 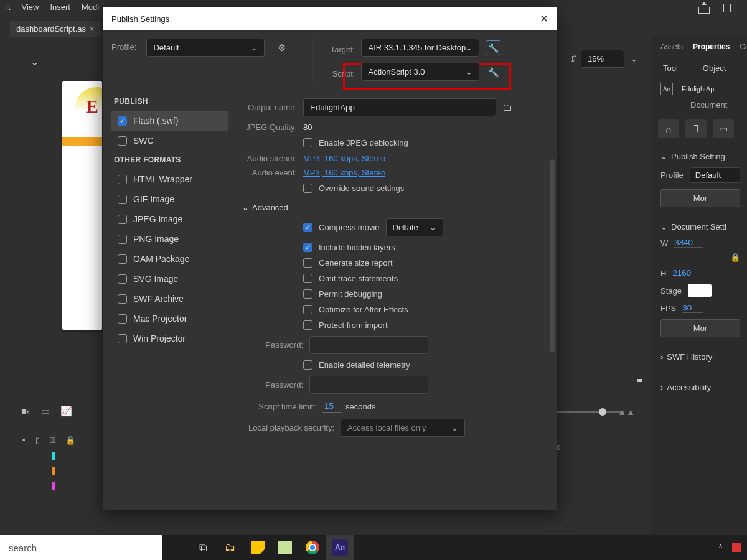 What do you see at coordinates (170, 179) in the screenshot?
I see `format-html-wrapper: HTML Wrapper` at bounding box center [170, 179].